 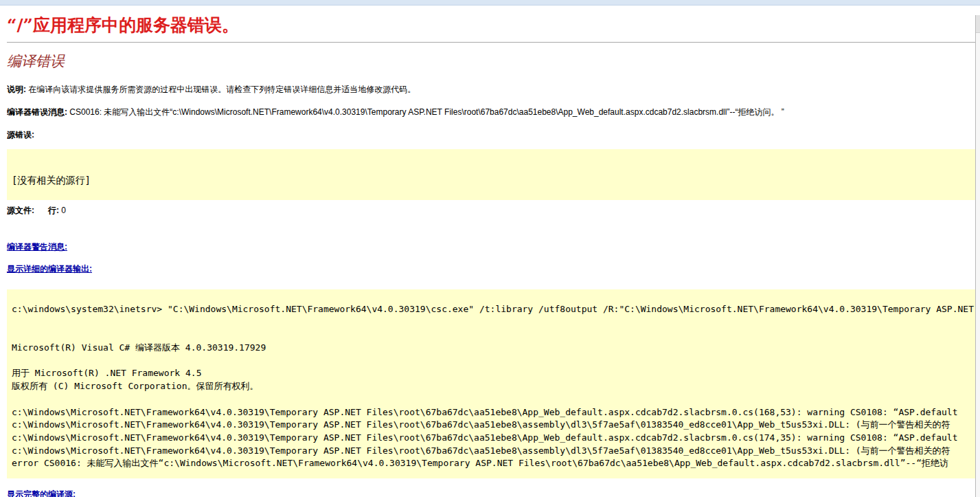 What do you see at coordinates (37, 247) in the screenshot?
I see `compiler-warnings-link: 编译器警告消息:` at bounding box center [37, 247].